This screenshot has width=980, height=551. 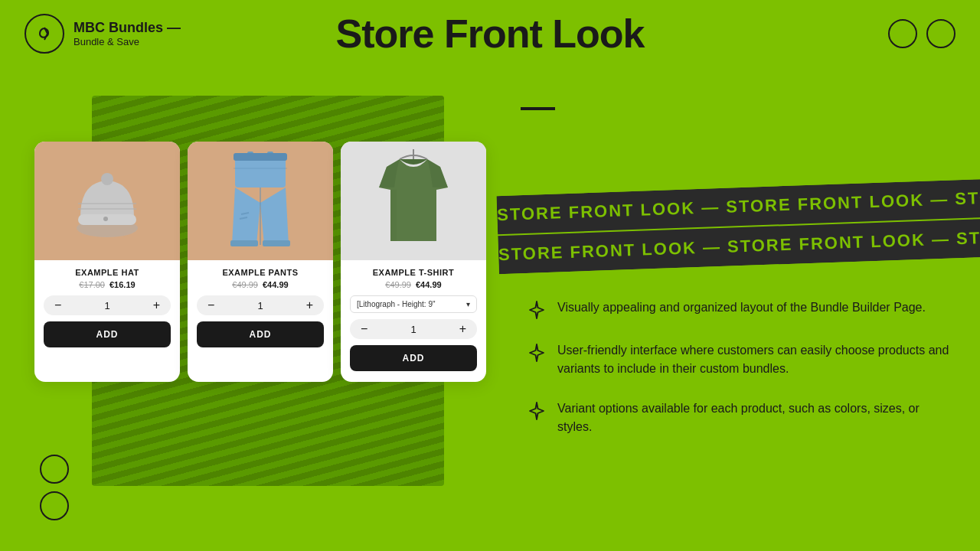 What do you see at coordinates (107, 262) in the screenshot?
I see `product-card-hat: EXAMPLE HAT €17.00 €16.19 − 1 + ADD` at bounding box center [107, 262].